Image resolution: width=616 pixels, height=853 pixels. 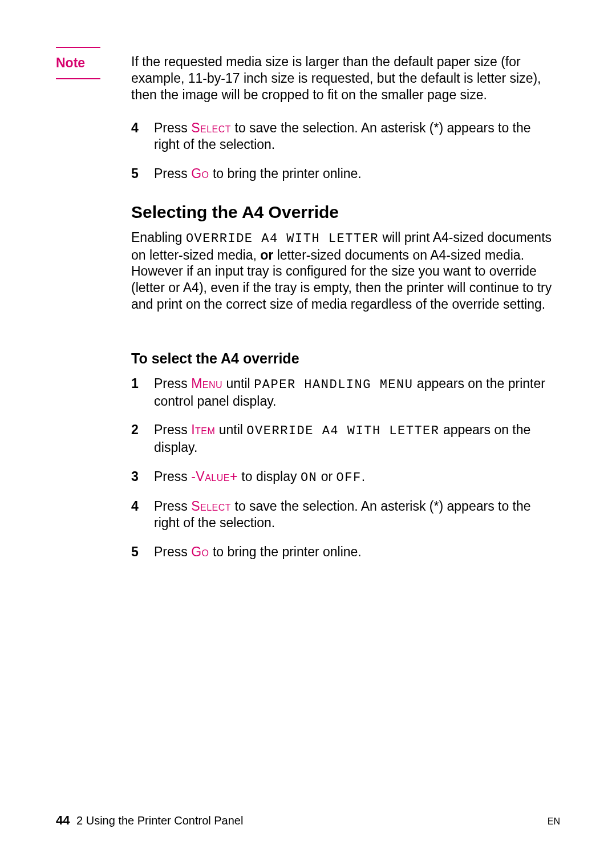 I want to click on step-row: 2 Press Item until OVERRIDE A4 WITH LETT…, so click(x=342, y=438).